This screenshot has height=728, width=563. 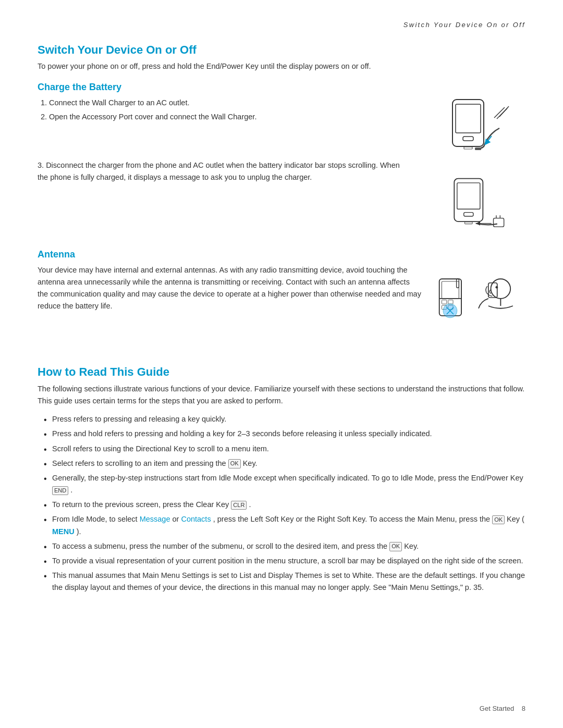 What do you see at coordinates (284, 504) in the screenshot?
I see `bullet-6: To return to the previous screen, press …` at bounding box center [284, 504].